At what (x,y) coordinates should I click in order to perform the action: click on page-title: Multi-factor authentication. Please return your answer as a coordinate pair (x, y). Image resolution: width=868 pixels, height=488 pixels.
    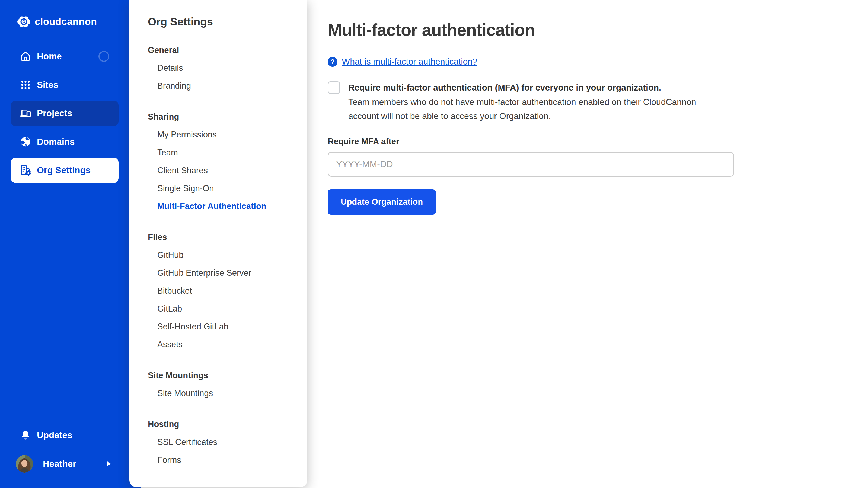
    Looking at the image, I should click on (587, 30).